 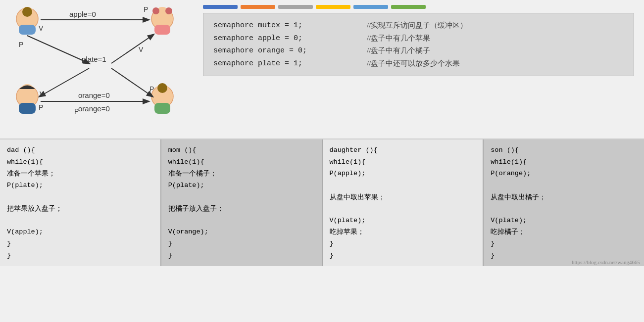 What do you see at coordinates (99, 69) in the screenshot?
I see `process-diagram: apple=0 V P P plate=1 V` at bounding box center [99, 69].